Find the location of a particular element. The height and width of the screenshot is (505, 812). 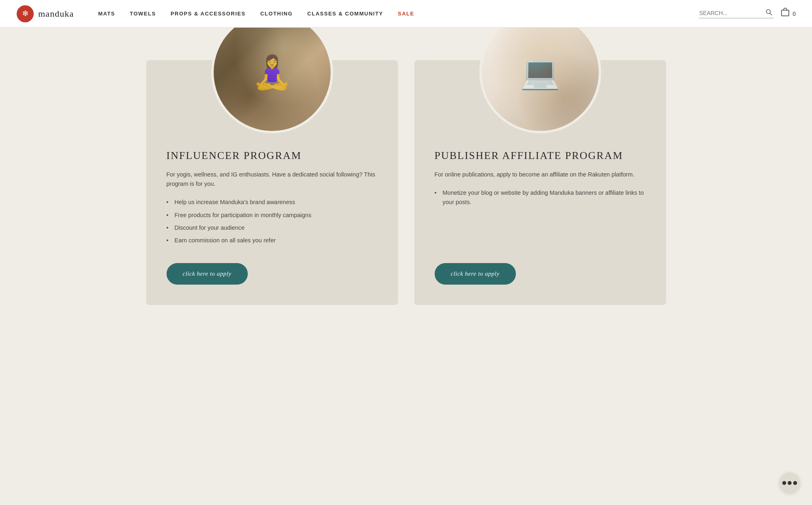

publisher-image is located at coordinates (540, 72).